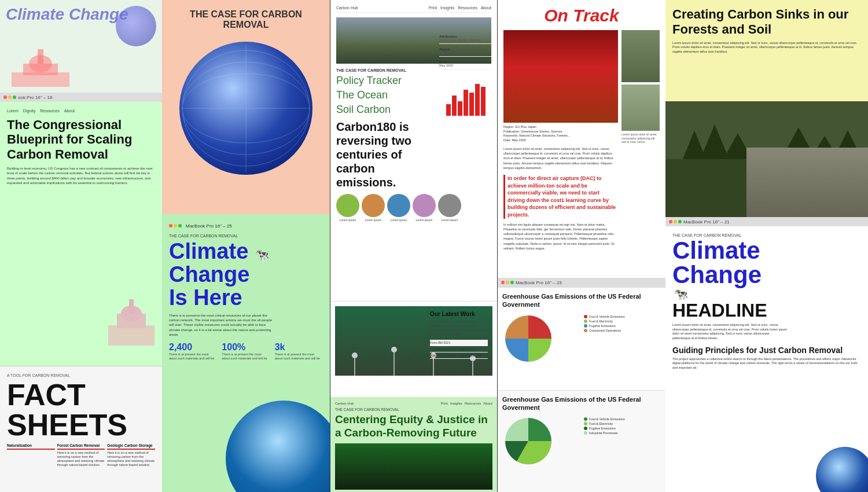  I want to click on nav-resources: Resources, so click(468, 8).